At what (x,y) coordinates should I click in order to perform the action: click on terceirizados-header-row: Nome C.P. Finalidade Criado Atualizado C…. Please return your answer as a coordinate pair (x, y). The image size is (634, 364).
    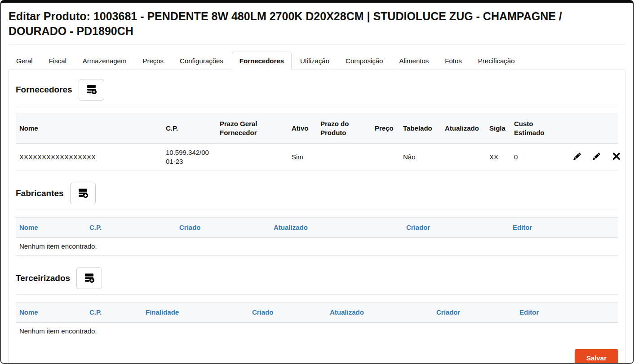
    Looking at the image, I should click on (317, 312).